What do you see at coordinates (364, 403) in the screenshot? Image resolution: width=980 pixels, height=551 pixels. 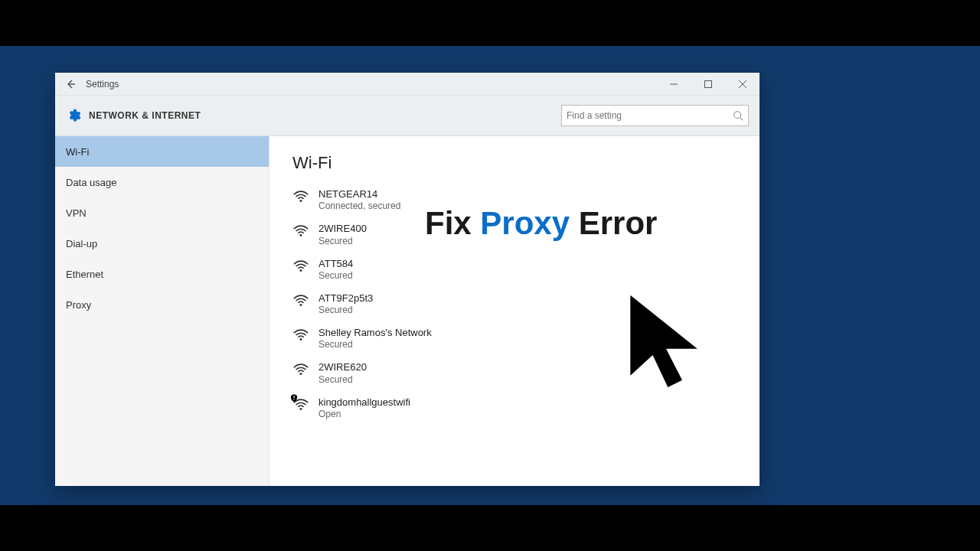 I see `wifi-ssid: kingdomhallguestwifi` at bounding box center [364, 403].